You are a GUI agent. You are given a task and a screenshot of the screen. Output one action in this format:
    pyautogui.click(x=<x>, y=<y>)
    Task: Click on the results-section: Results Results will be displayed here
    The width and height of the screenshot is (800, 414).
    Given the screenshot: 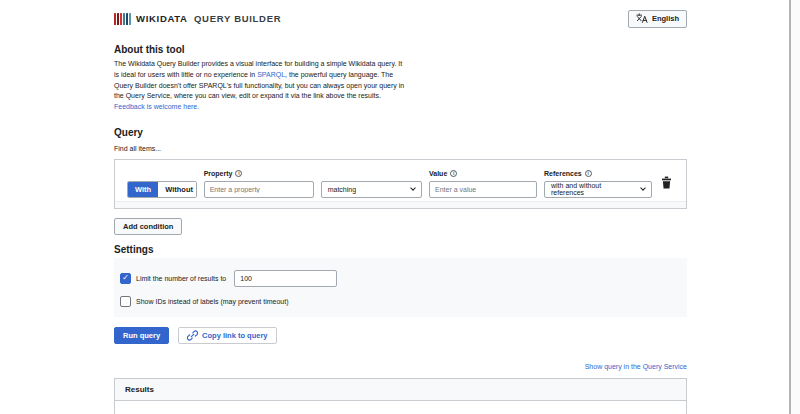 What is the action you would take?
    pyautogui.click(x=400, y=396)
    